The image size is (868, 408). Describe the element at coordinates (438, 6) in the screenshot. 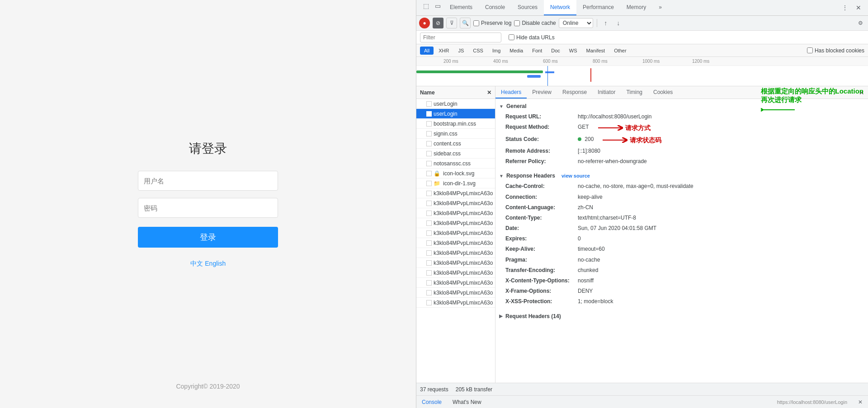

I see `device-icon: ▭` at that location.